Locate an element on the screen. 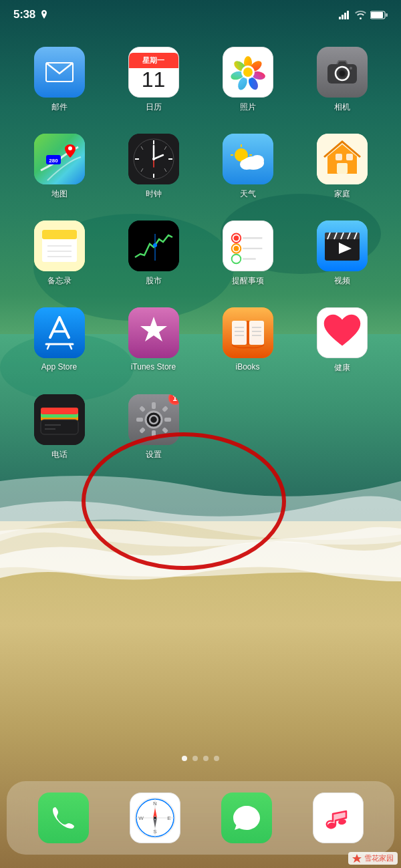 The image size is (401, 868). notes-label: 备忘录 is located at coordinates (59, 281).